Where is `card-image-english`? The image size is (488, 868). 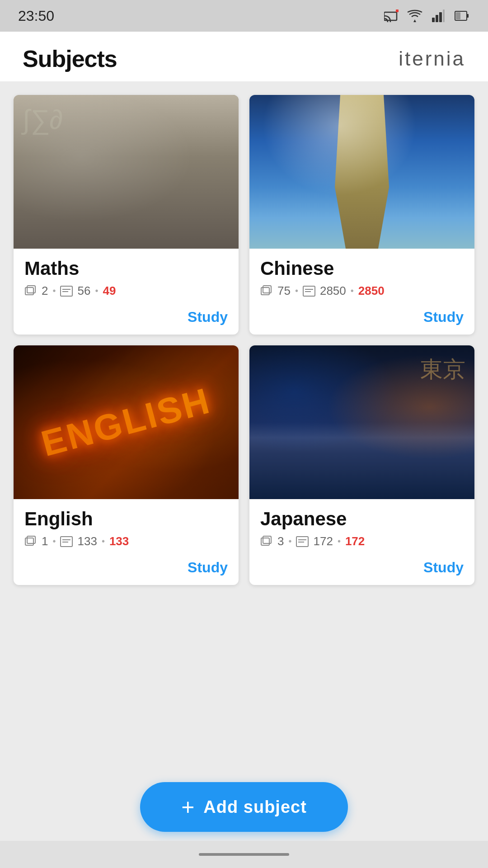
card-image-english is located at coordinates (126, 422).